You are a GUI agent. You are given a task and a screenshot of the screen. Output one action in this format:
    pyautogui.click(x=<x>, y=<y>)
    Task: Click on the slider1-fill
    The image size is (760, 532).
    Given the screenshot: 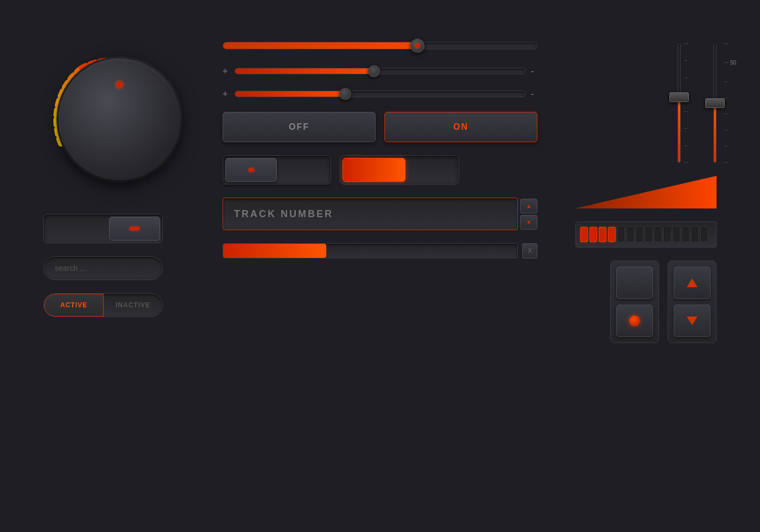 What is the action you would take?
    pyautogui.click(x=320, y=46)
    